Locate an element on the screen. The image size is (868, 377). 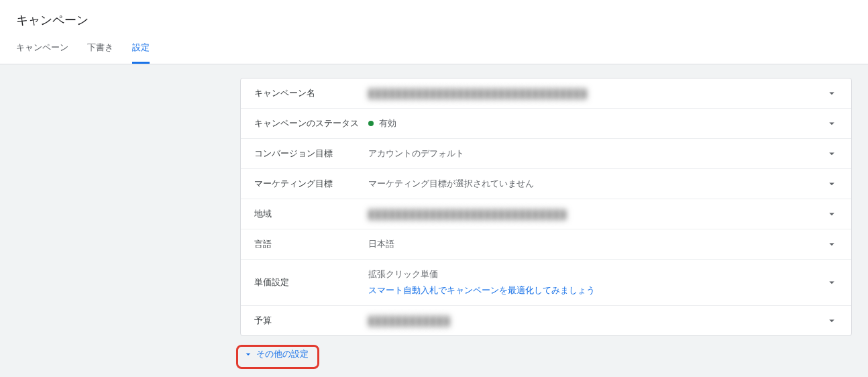
row-value: 日本語 is located at coordinates (597, 244).